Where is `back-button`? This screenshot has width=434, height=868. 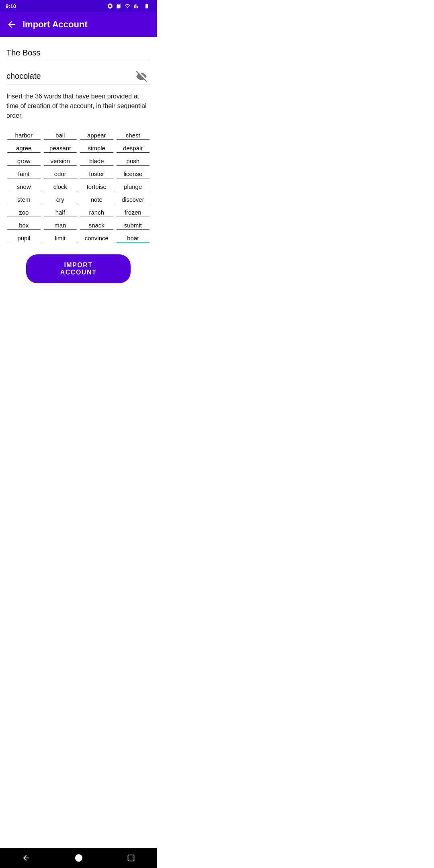
back-button is located at coordinates (12, 25).